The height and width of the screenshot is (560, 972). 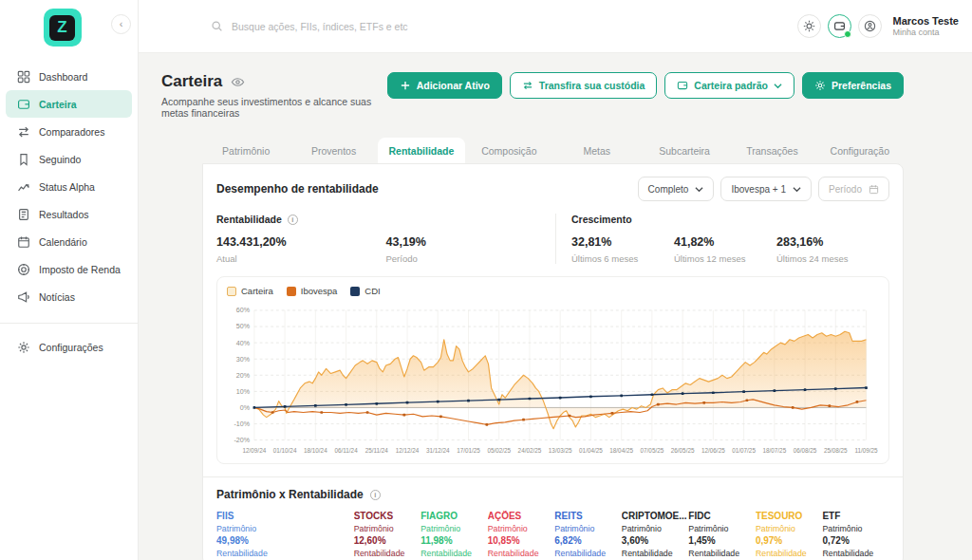 I want to click on stat: 41,82%Últimos 12 meses, so click(x=725, y=250).